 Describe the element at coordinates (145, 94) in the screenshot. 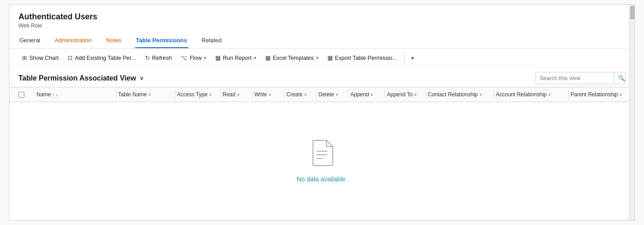

I see `col-header-table-name: Table Name ∨` at that location.